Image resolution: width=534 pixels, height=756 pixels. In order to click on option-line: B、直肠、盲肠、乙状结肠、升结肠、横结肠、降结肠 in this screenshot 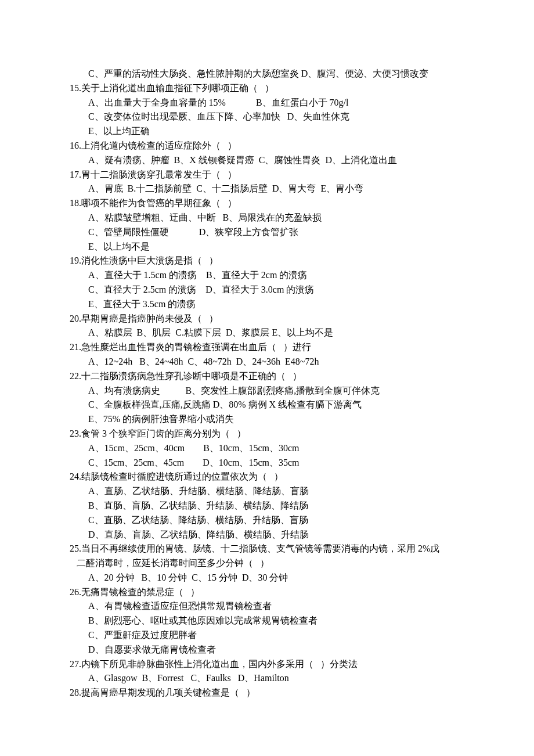, I will do `click(276, 506)`.